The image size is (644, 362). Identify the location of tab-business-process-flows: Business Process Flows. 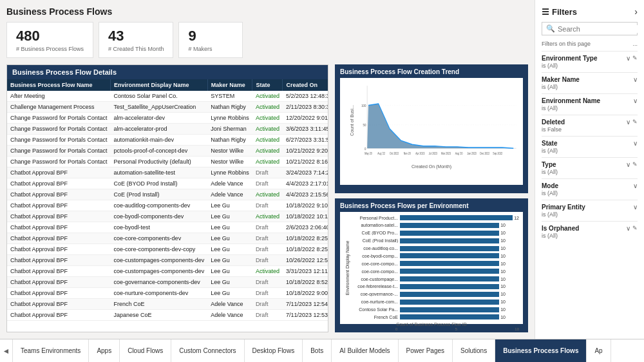
(541, 350).